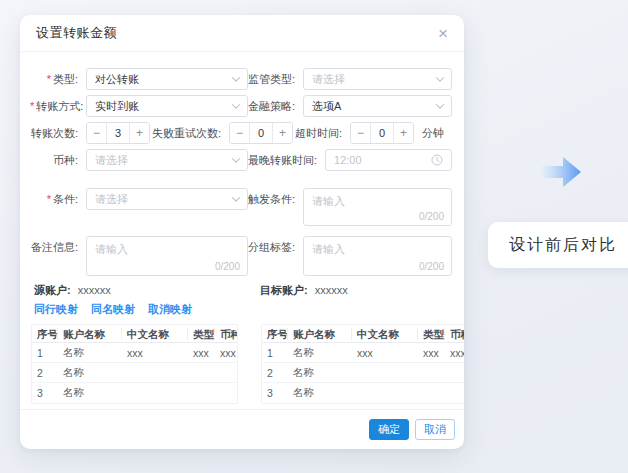 Image resolution: width=628 pixels, height=473 pixels. I want to click on target-account: 目标账户: xxxxxx, so click(304, 290).